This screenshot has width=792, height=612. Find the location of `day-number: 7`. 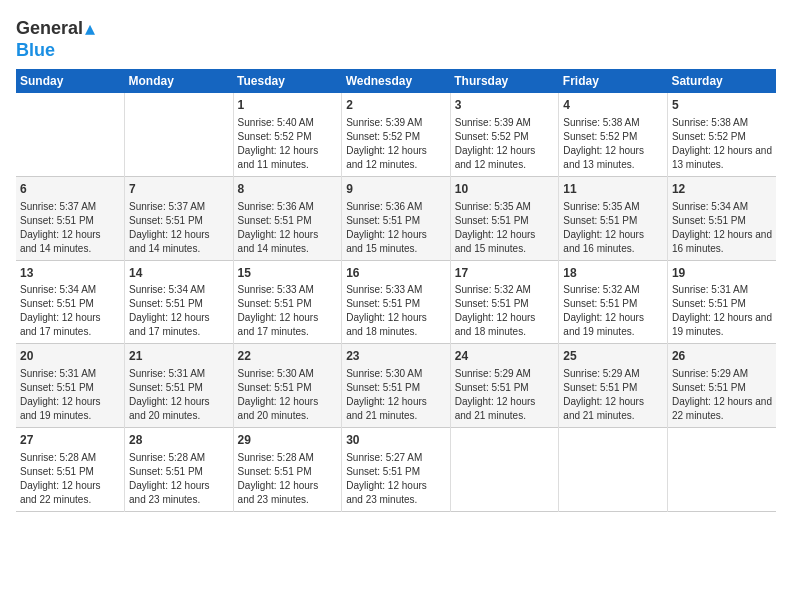

day-number: 7 is located at coordinates (179, 190).